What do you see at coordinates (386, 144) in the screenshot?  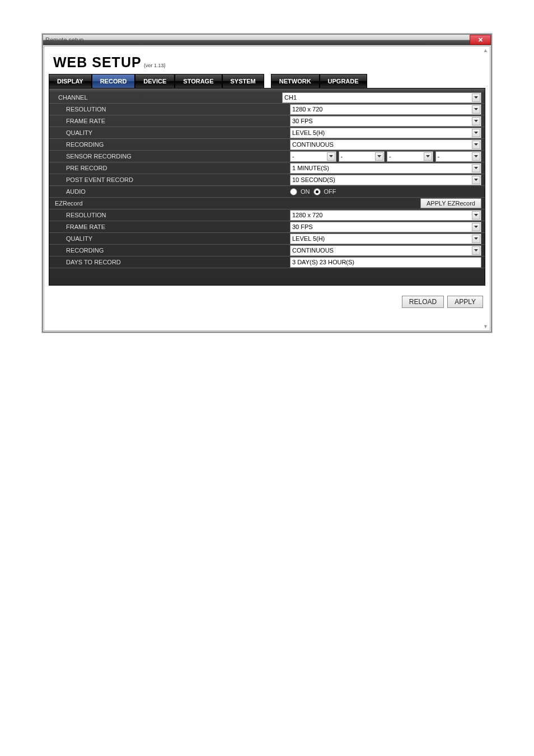 I see `recording-select: CONTINUOUS` at bounding box center [386, 144].